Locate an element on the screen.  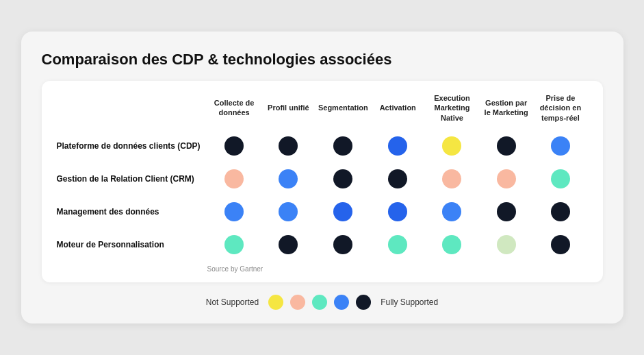
legend-fully-supported: Fully Supported is located at coordinates (409, 302).